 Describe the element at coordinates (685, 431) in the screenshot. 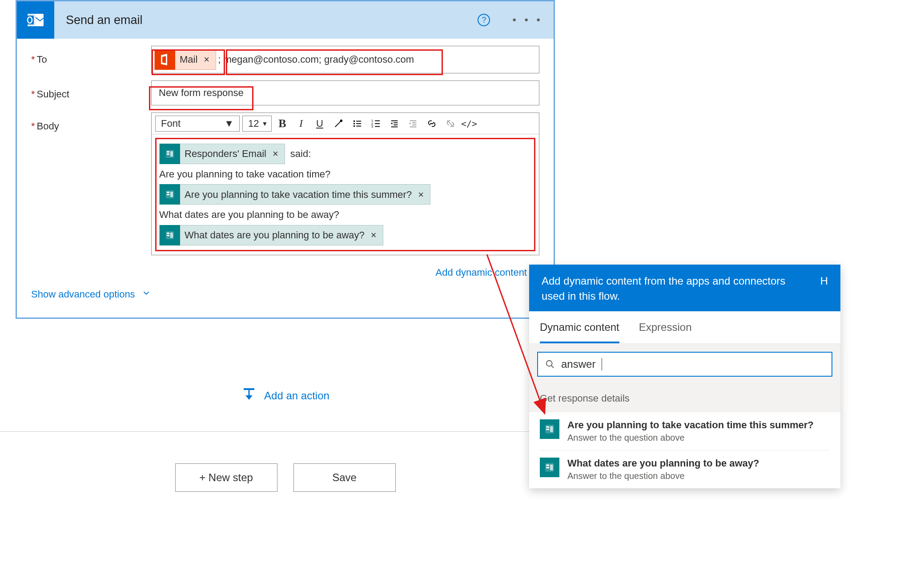

I see `dynamic-item-0: Are you planning to take vacation time t…` at that location.